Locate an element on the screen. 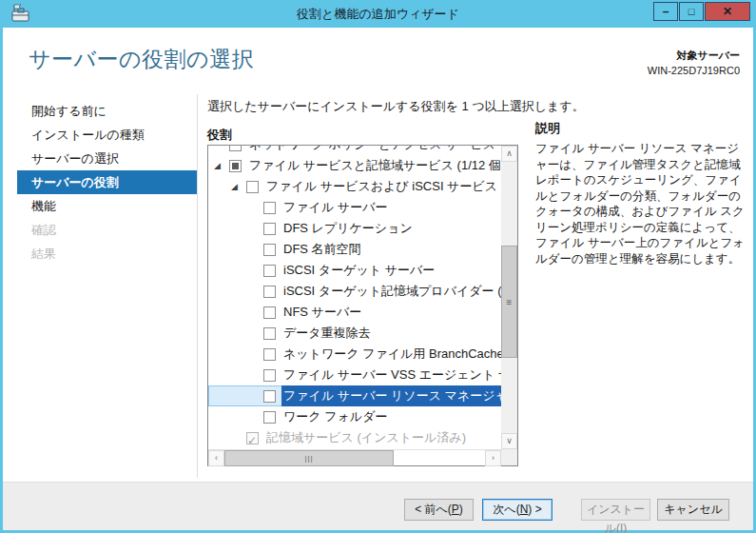 The width and height of the screenshot is (756, 533). tree-item-label: DFS 名前空間 is located at coordinates (322, 249).